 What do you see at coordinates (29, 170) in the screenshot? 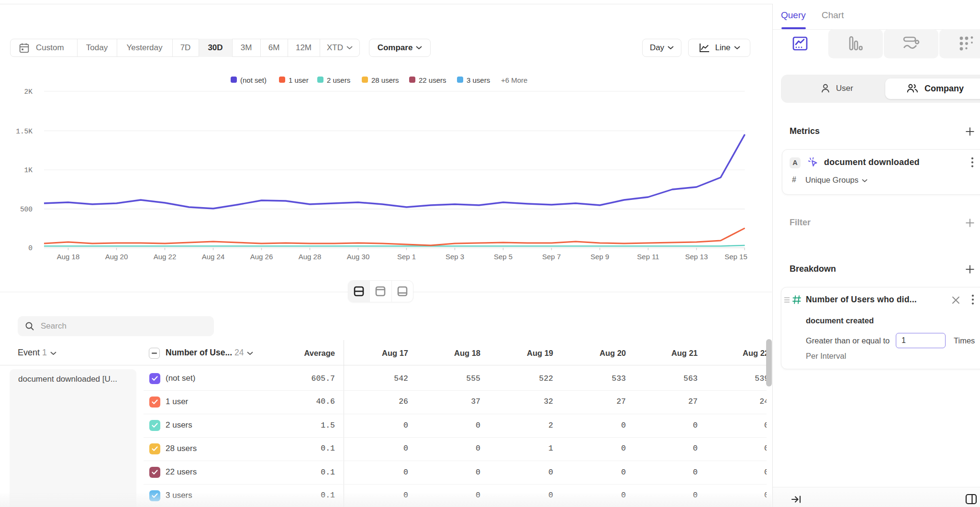
I see `svg-text: 1K` at bounding box center [29, 170].